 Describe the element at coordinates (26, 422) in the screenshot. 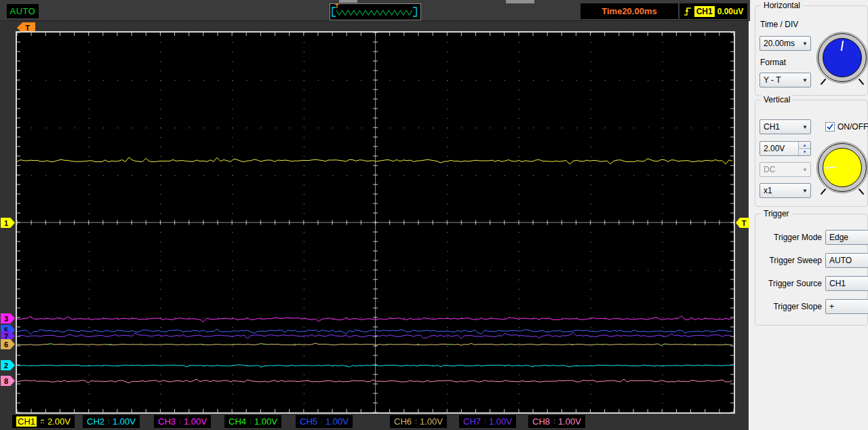

I see `channel-name: CH1` at that location.